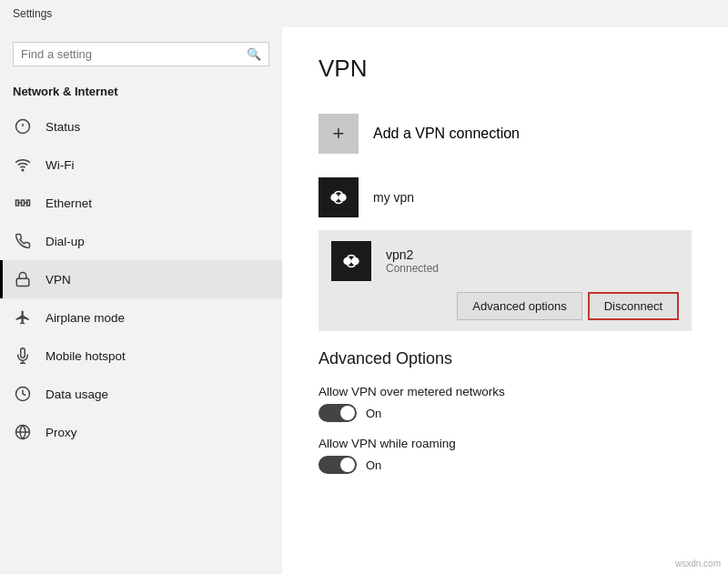 The width and height of the screenshot is (728, 574). I want to click on option-metered-label: Allow VPN over metered networks, so click(505, 391).